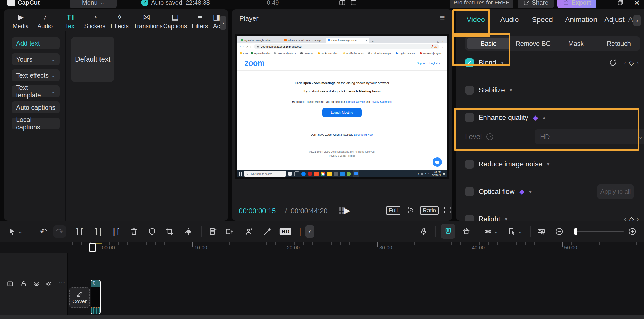 This screenshot has width=644, height=319. Describe the element at coordinates (442, 18) in the screenshot. I see `player-menu-icon: ≡` at that location.